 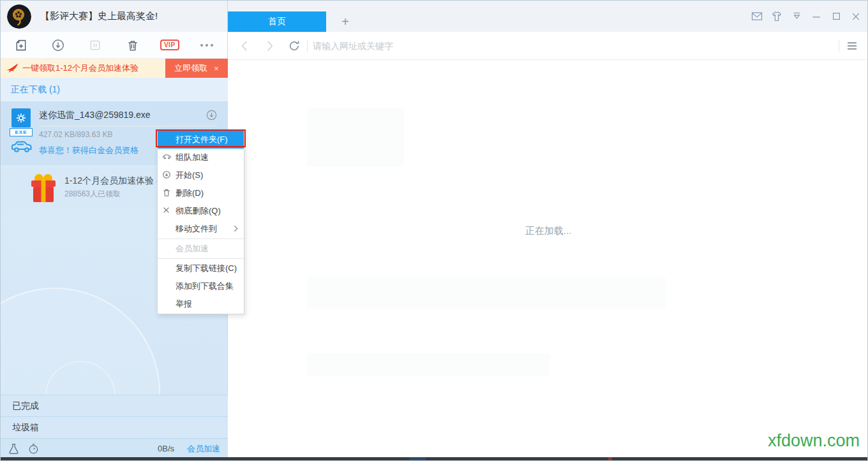 I want to click on app-header: 【影评大赛】史上最高奖金!, so click(x=114, y=17).